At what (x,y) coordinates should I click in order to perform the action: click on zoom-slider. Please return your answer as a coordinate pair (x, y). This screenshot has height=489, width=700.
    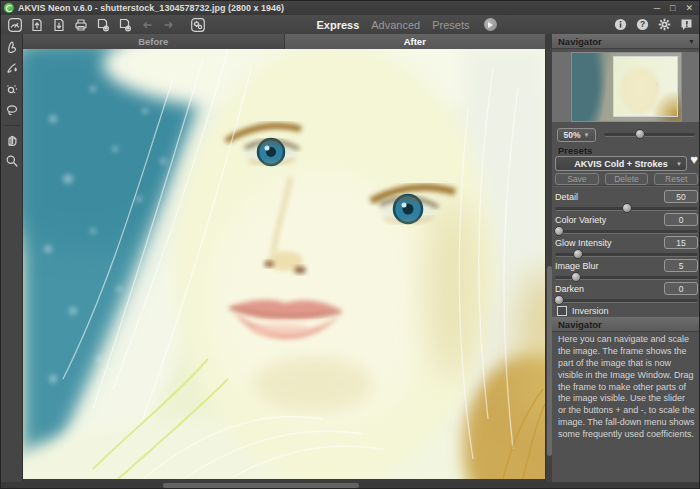
    Looking at the image, I should click on (650, 135).